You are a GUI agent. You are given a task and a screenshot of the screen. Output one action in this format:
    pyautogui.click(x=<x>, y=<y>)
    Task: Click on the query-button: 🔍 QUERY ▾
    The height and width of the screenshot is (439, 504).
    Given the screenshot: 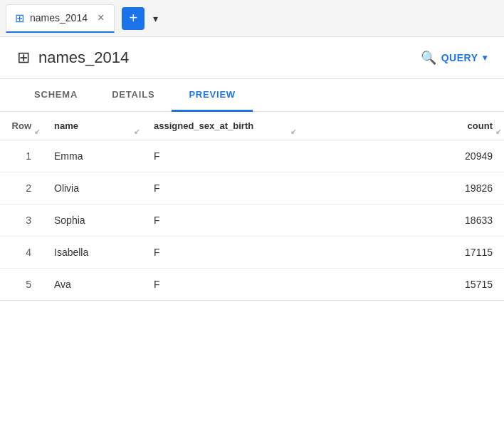 What is the action you would take?
    pyautogui.click(x=454, y=58)
    